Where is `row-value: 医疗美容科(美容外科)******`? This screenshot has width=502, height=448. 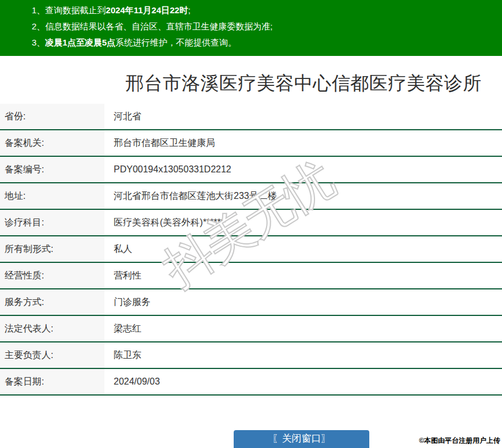 row-value: 医疗美容科(美容外科)****** is located at coordinates (304, 223).